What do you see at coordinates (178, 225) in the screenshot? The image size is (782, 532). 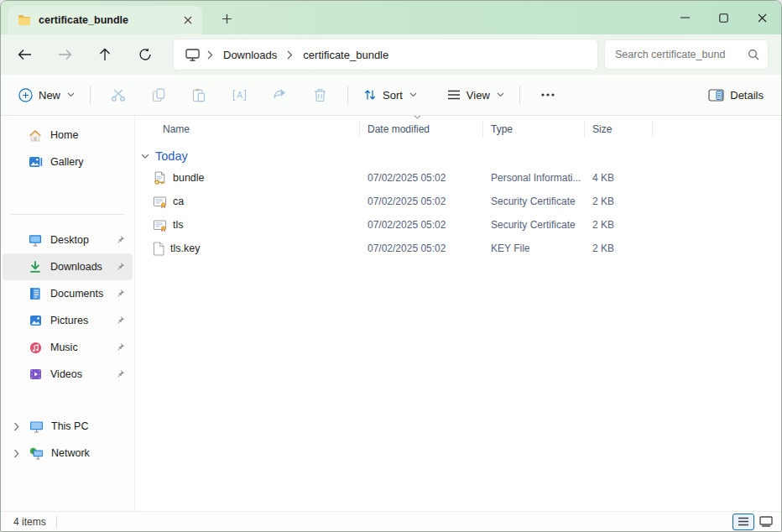 I see `file-name: tls` at bounding box center [178, 225].